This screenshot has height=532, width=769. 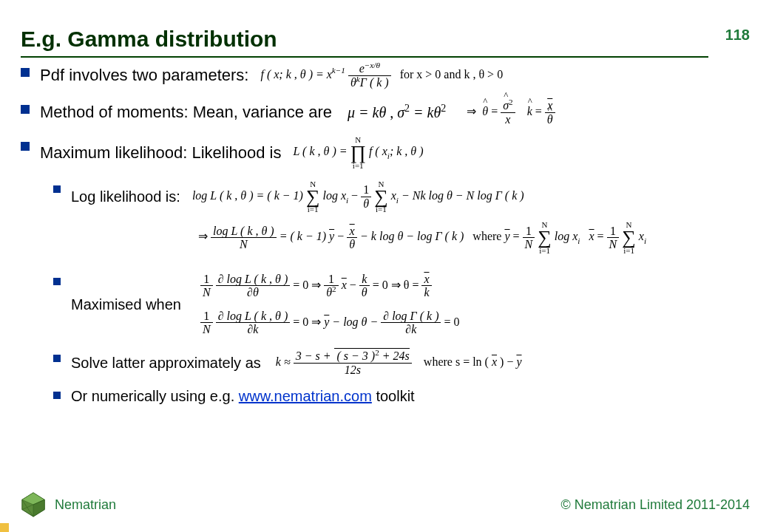 I want to click on f-i1d: i=1, so click(x=544, y=251).